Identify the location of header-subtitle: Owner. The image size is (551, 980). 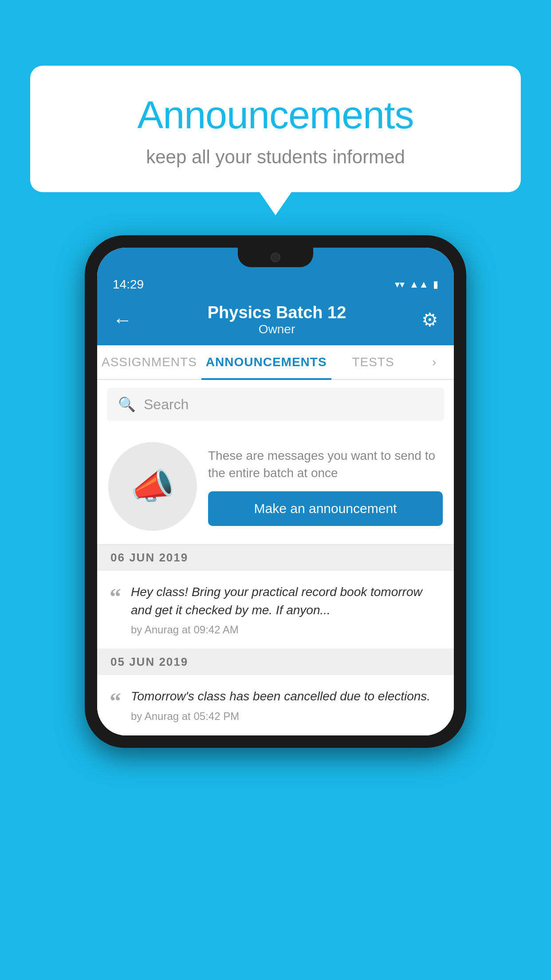
(277, 329).